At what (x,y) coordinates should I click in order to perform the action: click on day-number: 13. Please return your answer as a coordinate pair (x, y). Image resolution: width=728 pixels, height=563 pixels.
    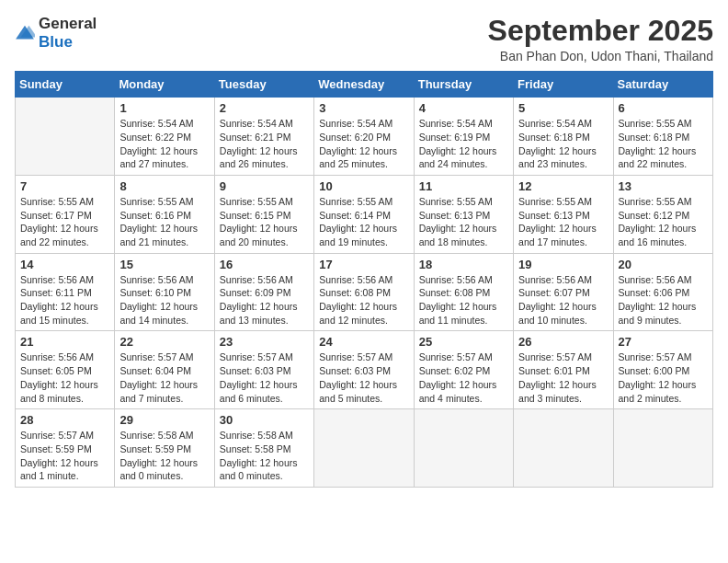
    Looking at the image, I should click on (664, 186).